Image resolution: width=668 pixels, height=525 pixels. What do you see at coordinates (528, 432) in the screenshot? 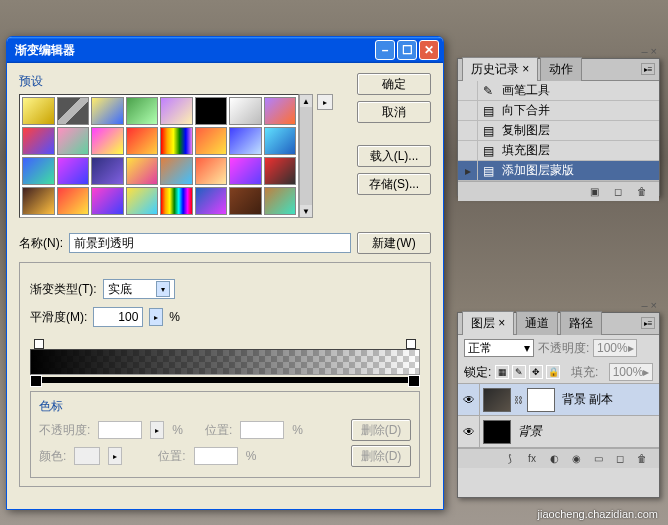
I see `layer-name: 背景` at bounding box center [528, 432].